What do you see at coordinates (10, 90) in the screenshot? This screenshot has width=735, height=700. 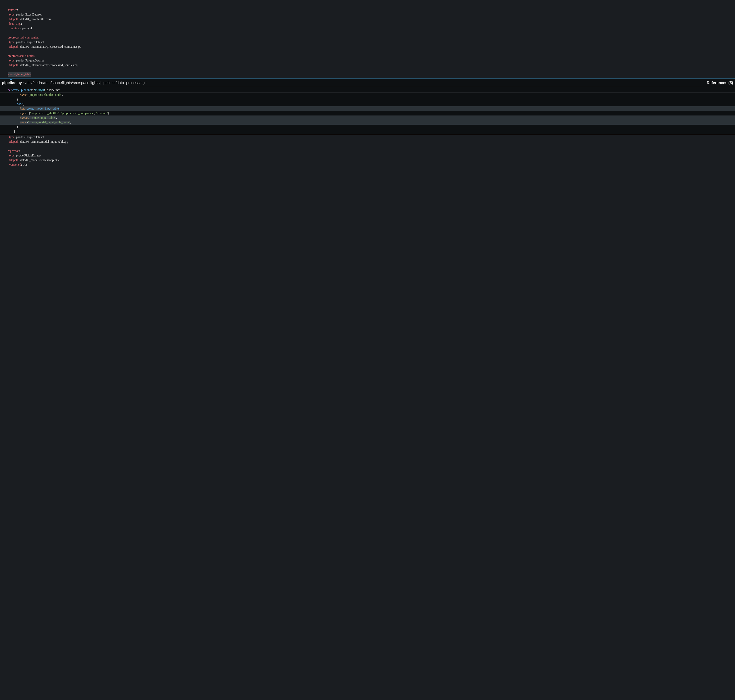 I see `py-keyword: def` at bounding box center [10, 90].